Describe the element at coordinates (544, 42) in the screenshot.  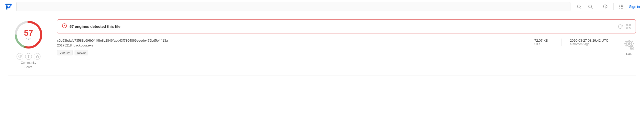
I see `file-meta: 72.07 KB Size` at that location.